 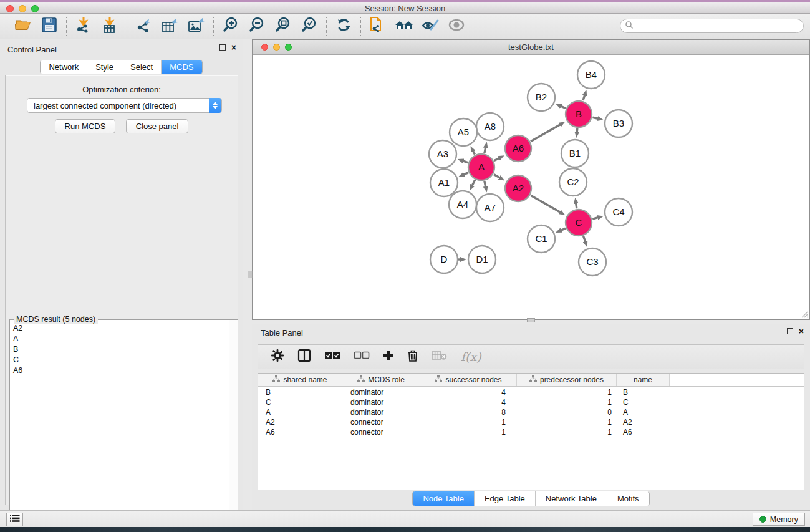 I want to click on graph-edge-B-B3, so click(x=595, y=118).